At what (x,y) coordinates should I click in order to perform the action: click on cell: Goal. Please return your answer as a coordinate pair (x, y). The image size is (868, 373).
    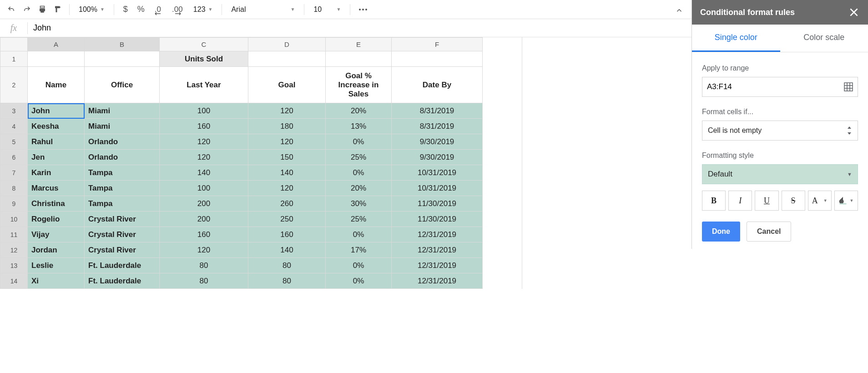
    Looking at the image, I should click on (287, 85).